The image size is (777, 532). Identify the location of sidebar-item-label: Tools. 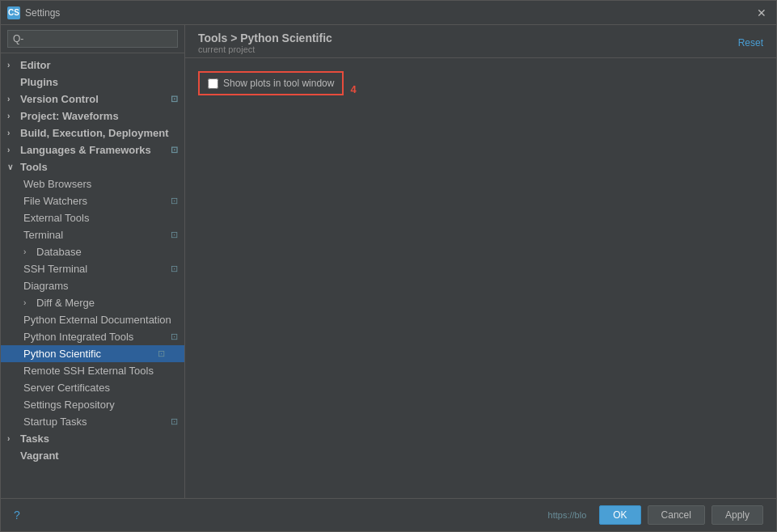
(34, 167).